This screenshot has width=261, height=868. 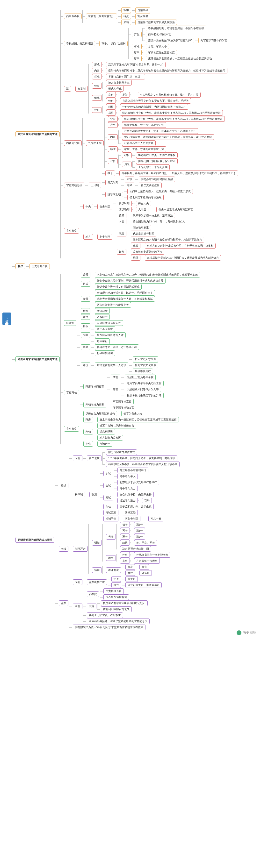 What do you see at coordinates (86, 335) in the screenshot?
I see `node-label: 制举` at bounding box center [86, 335].